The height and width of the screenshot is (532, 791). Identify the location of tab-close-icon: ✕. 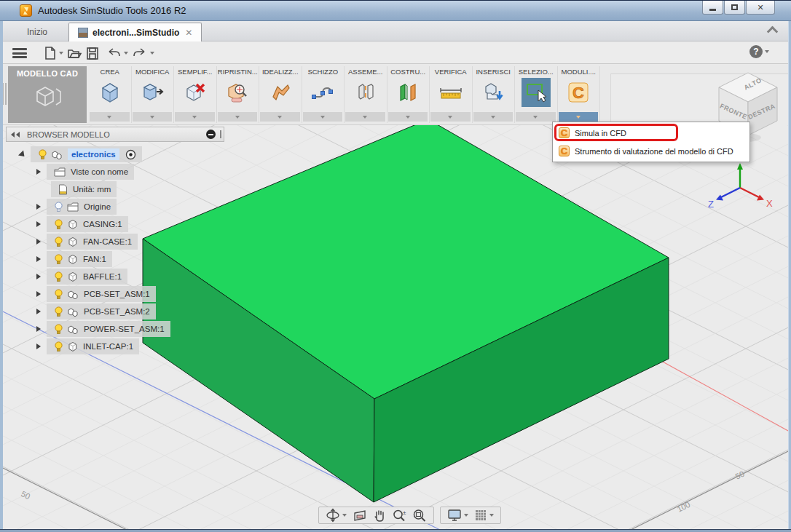
(189, 33).